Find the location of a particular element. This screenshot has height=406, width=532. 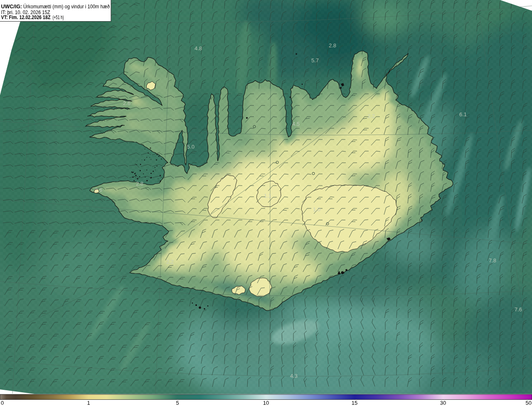

svg-text: 4.5 is located at coordinates (296, 124).